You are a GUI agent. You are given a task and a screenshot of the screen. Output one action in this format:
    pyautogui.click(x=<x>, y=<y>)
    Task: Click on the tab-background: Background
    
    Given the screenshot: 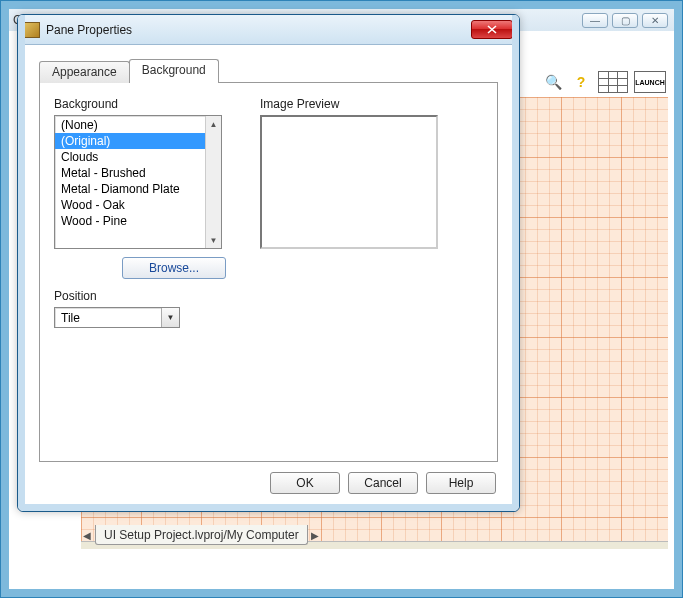 What is the action you would take?
    pyautogui.click(x=174, y=71)
    